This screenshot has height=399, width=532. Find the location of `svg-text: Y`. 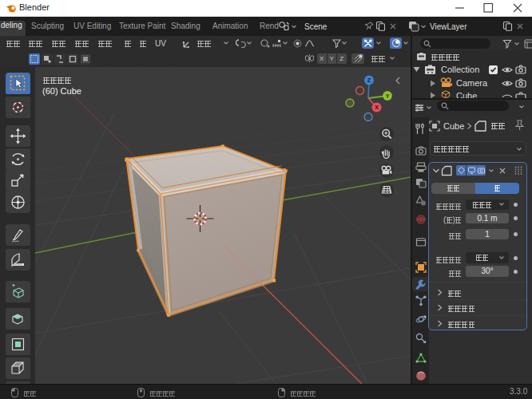

svg-text: Y is located at coordinates (388, 96).